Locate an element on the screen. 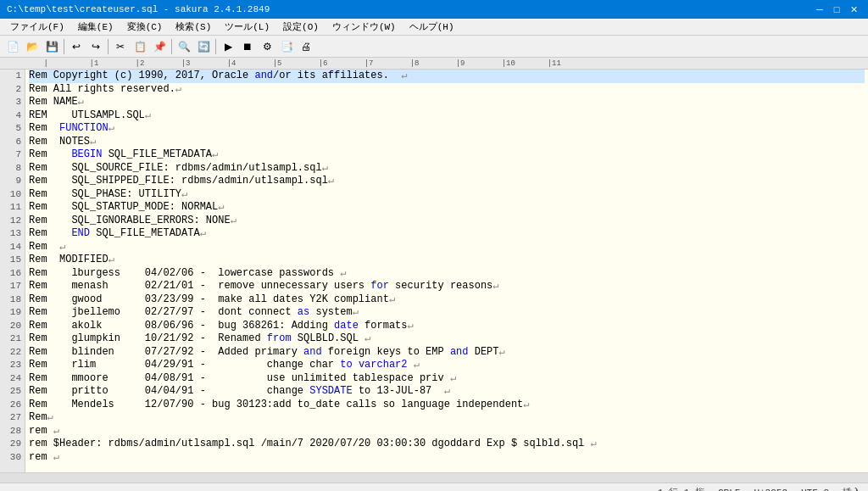  ruler-content: | |1 |2 |3 |4 |5 |6 |7 |8 |9 |10 |11 is located at coordinates (293, 64).